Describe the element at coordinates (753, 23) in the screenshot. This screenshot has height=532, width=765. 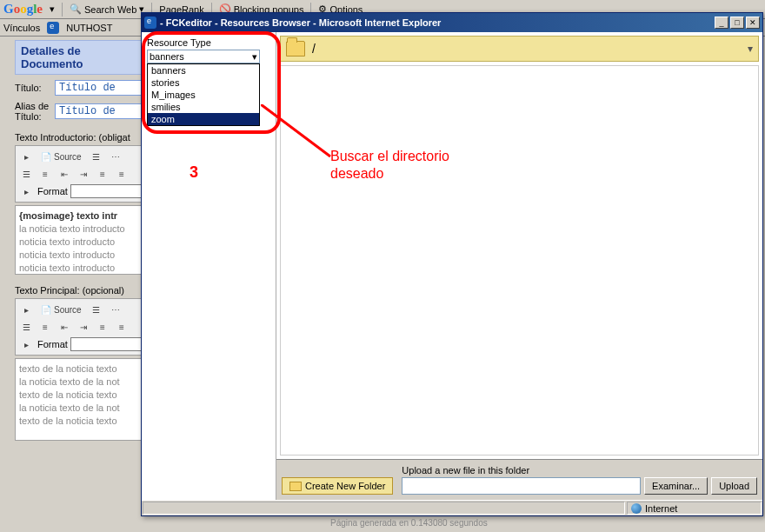
I see `close-button: ✕` at that location.